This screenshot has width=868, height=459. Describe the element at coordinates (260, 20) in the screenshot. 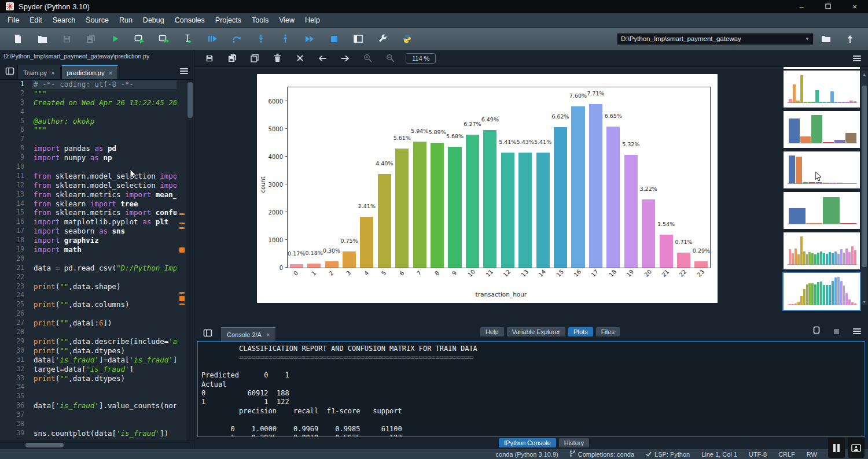

I see `menu-item-tools: Tools` at that location.